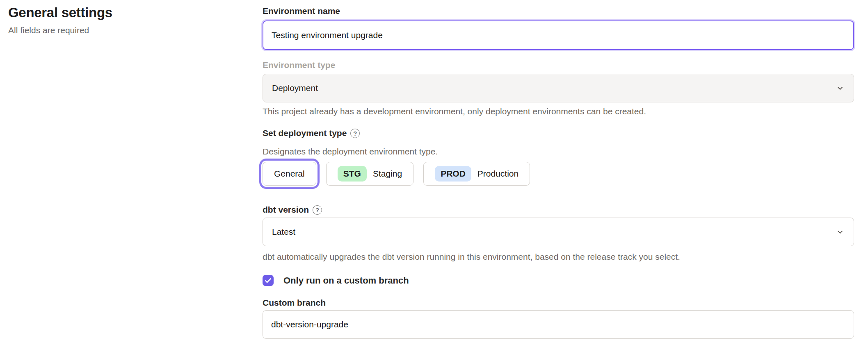 Image resolution: width=868 pixels, height=354 pixels. Describe the element at coordinates (558, 88) in the screenshot. I see `environment-type-select: Deployment` at that location.